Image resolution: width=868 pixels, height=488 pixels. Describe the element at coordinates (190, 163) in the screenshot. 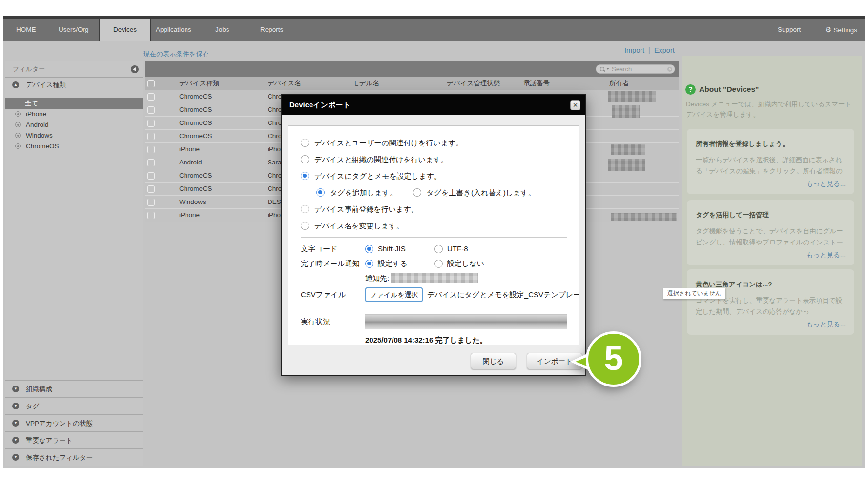

I see `cell-device-type: Android` at that location.